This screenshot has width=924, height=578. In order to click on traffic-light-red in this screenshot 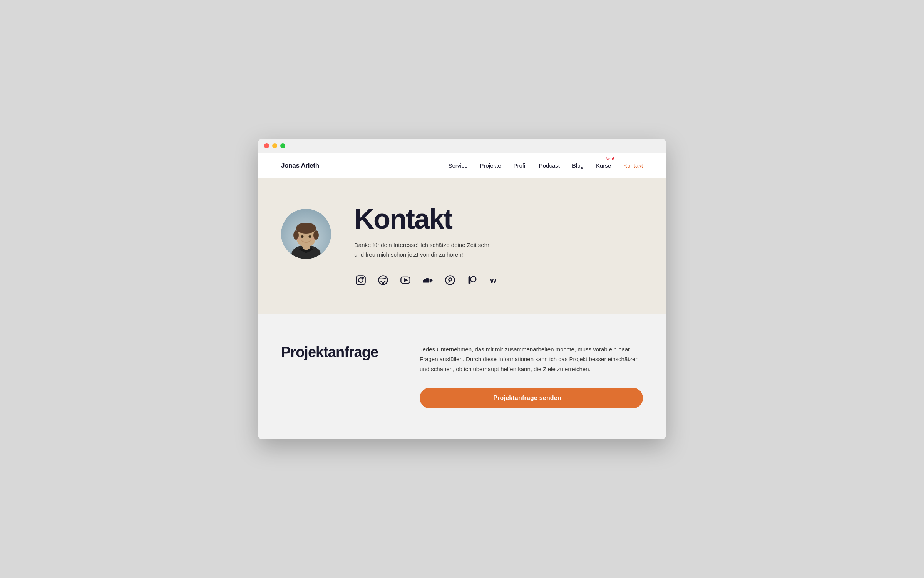, I will do `click(266, 146)`.